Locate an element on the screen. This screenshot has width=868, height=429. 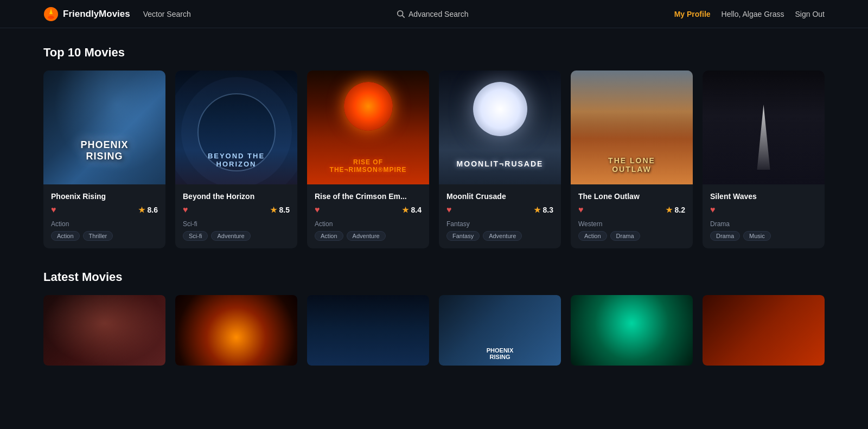
movie-card: Beyond the Horizon ♥ ★8.5 Sci-fi Sci-fiA… is located at coordinates (237, 159).